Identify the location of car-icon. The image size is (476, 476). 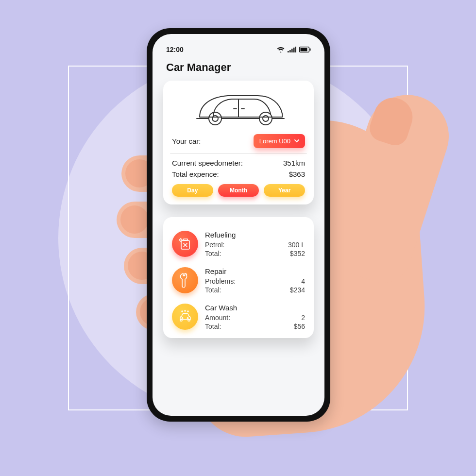
(238, 108).